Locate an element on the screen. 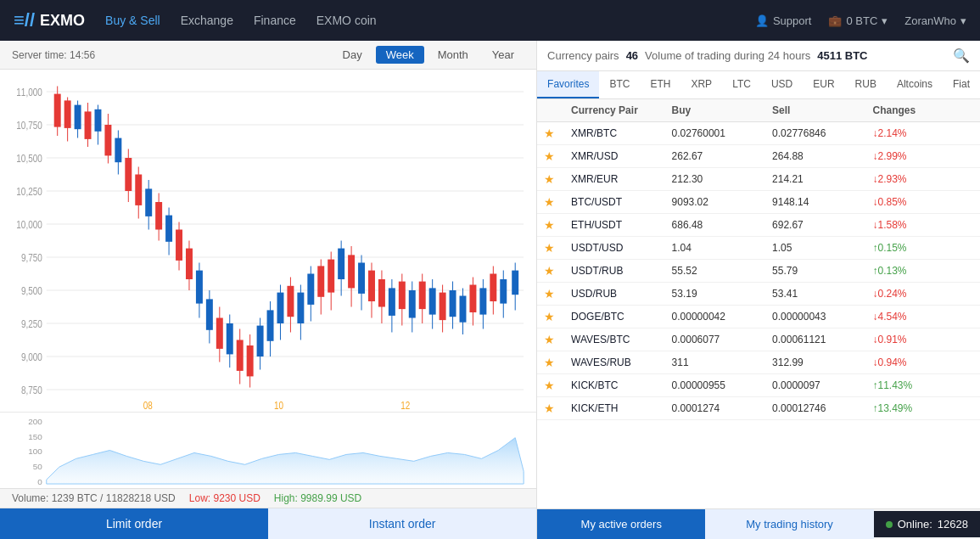 The height and width of the screenshot is (539, 980). change-value: ↑13.49% is located at coordinates (923, 408).